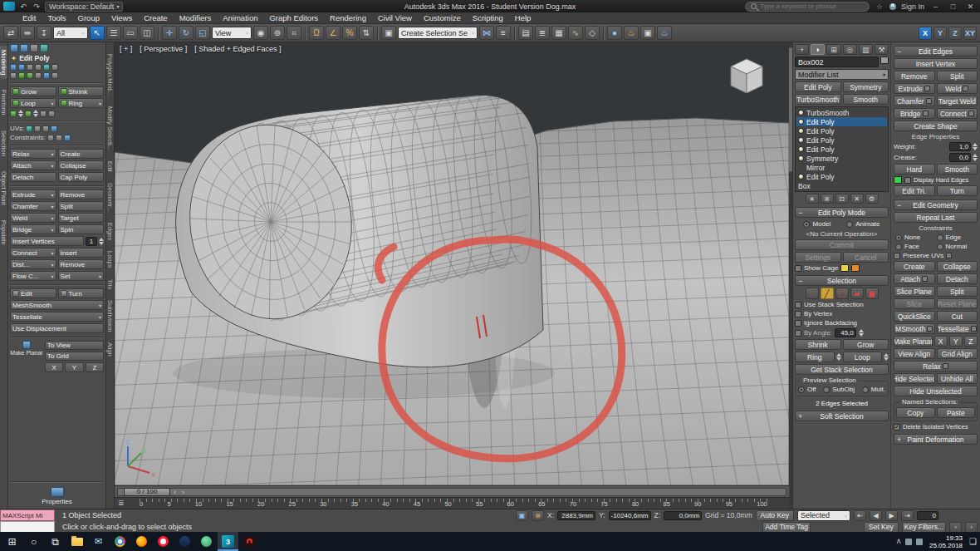 Image resolution: width=980 pixels, height=551 pixels. Describe the element at coordinates (863, 357) in the screenshot. I see `loop-button: Loop` at that location.